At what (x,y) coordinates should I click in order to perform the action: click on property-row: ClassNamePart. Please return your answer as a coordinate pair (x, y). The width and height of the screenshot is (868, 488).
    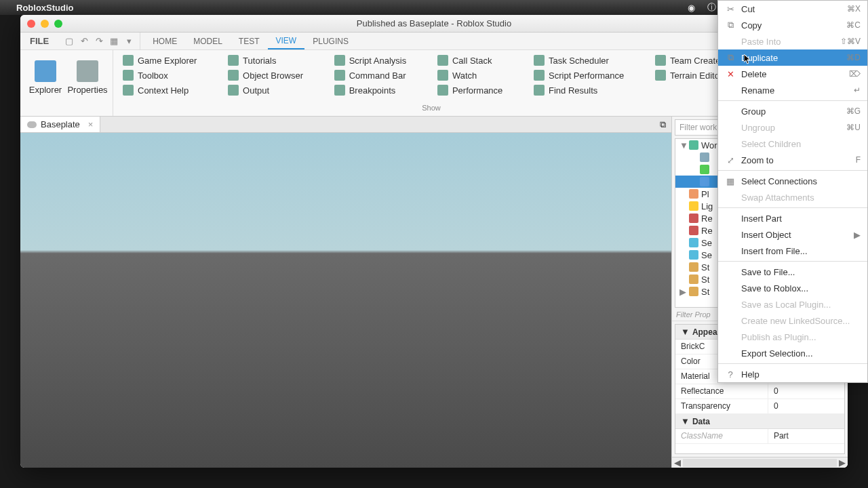
    Looking at the image, I should click on (760, 436).